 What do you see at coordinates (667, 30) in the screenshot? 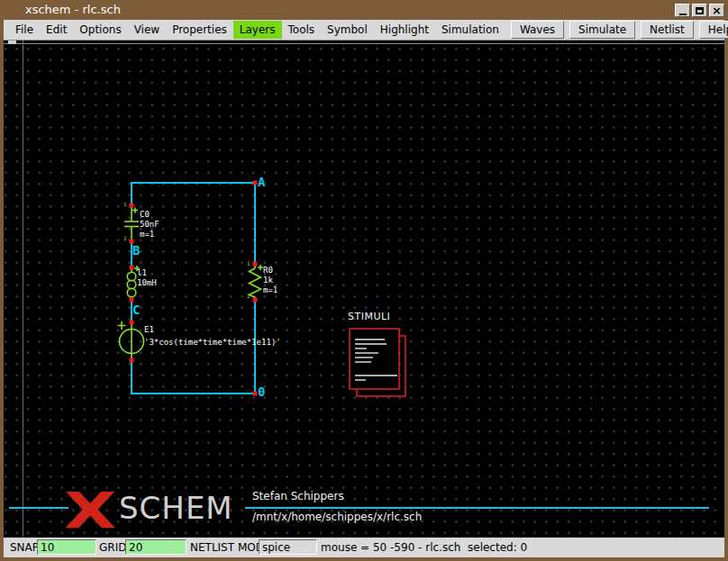
I see `netlist-button: Netlist` at bounding box center [667, 30].